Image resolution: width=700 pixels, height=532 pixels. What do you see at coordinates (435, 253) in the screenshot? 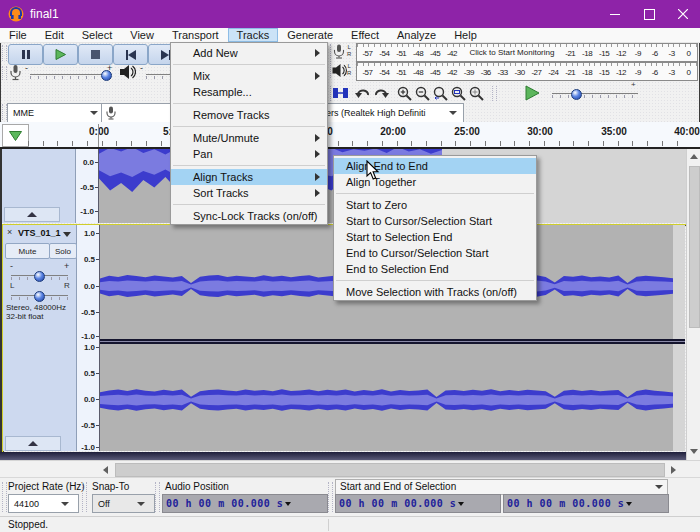
I see `align-submenu-item-end-to-cursor-selection-start: End to Cursor/Selection Start` at bounding box center [435, 253].